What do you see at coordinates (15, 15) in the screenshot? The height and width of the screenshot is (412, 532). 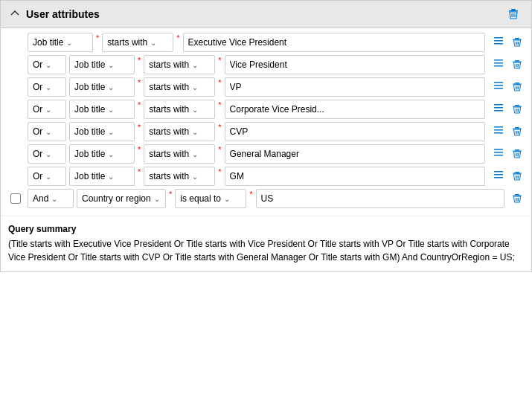 I see `collapse-icon` at bounding box center [15, 15].